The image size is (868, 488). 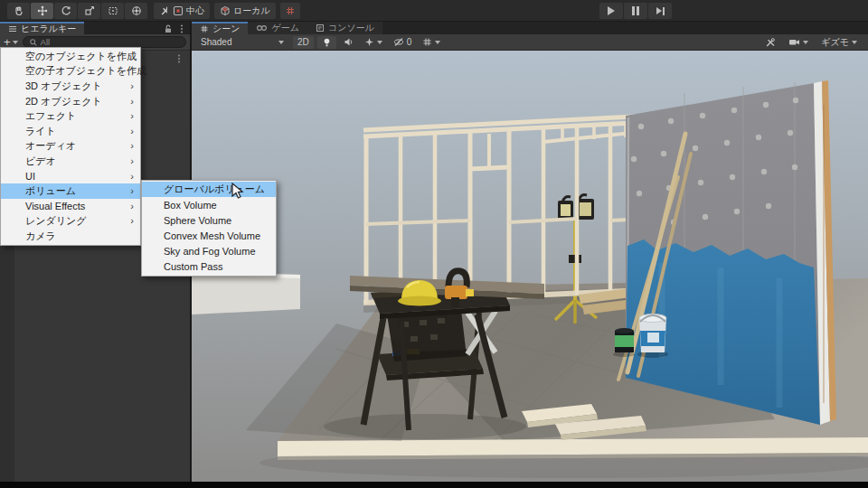 I want to click on lock-icon, so click(x=168, y=29).